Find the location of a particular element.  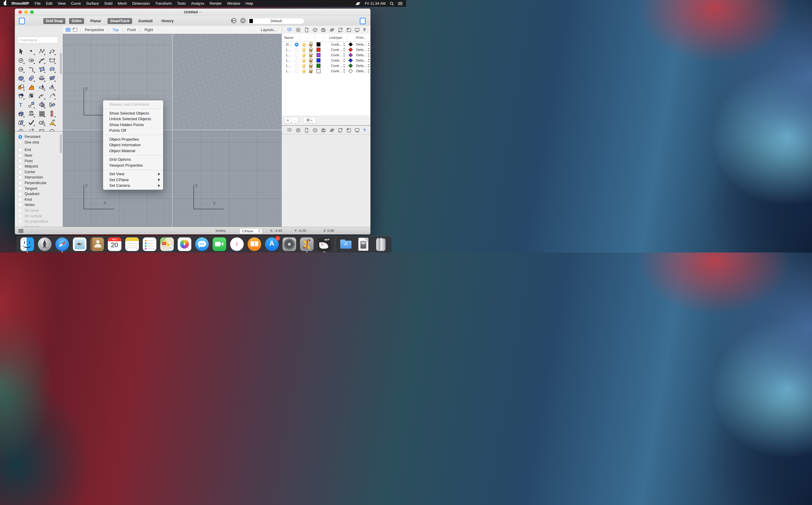

dock-maps-icon: 2803D is located at coordinates (167, 245).